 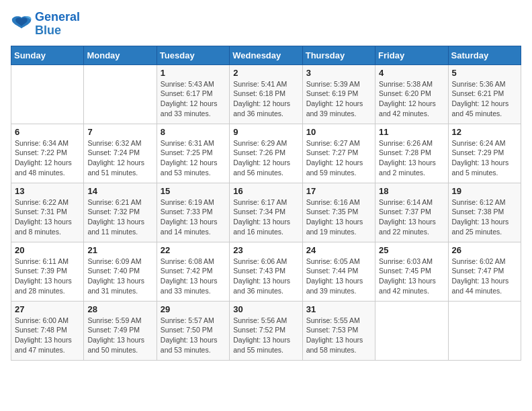 What do you see at coordinates (339, 218) in the screenshot?
I see `day-info: Sunrise: 6:16 AMSunset: 7:35 PMDaylight:…` at bounding box center [339, 218].